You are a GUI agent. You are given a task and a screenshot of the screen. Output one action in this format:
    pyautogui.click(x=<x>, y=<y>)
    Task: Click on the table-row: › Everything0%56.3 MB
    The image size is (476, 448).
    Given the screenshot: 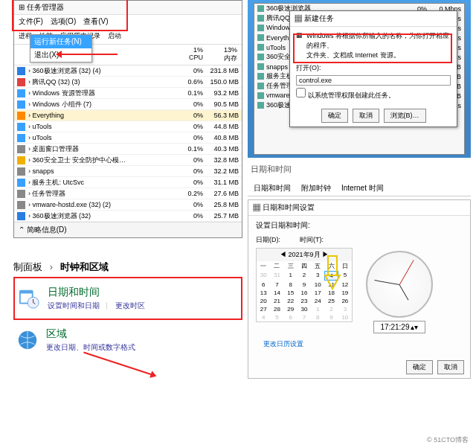 What is the action you would take?
    pyautogui.click(x=128, y=116)
    